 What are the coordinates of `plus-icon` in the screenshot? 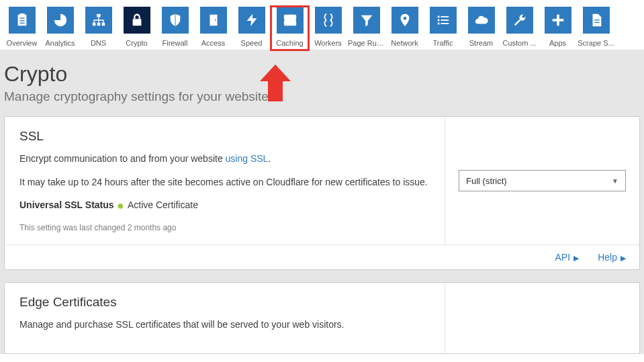 It's located at (558, 20).